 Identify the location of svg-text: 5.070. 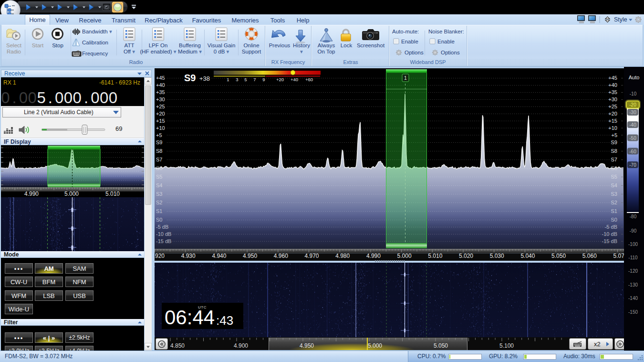
(618, 256).